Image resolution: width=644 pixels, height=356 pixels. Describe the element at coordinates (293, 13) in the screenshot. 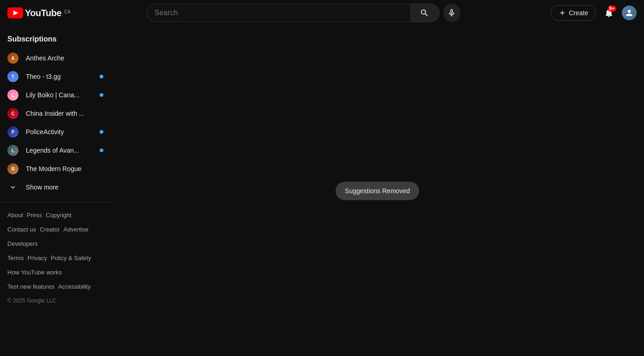

I see `search-form` at that location.